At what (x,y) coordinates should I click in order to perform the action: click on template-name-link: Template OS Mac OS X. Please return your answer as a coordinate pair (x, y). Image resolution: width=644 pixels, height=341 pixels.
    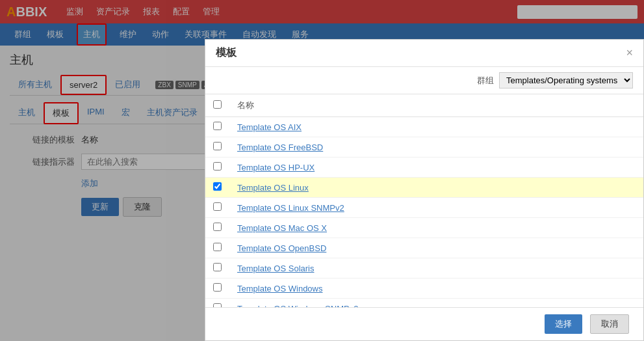
    Looking at the image, I should click on (282, 228).